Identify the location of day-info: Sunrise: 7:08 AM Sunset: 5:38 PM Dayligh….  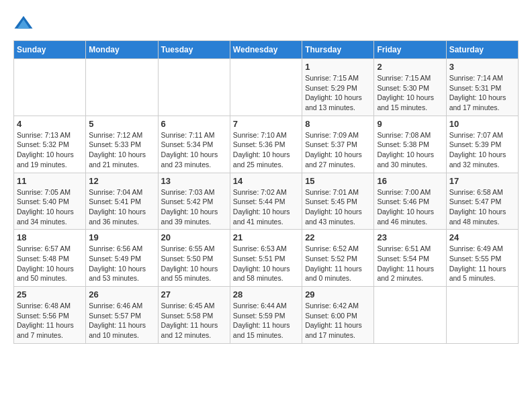
(410, 150).